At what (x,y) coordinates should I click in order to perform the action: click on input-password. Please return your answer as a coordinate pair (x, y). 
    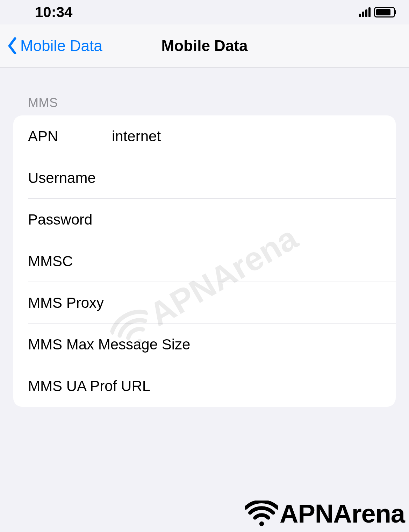
    Looking at the image, I should click on (254, 220).